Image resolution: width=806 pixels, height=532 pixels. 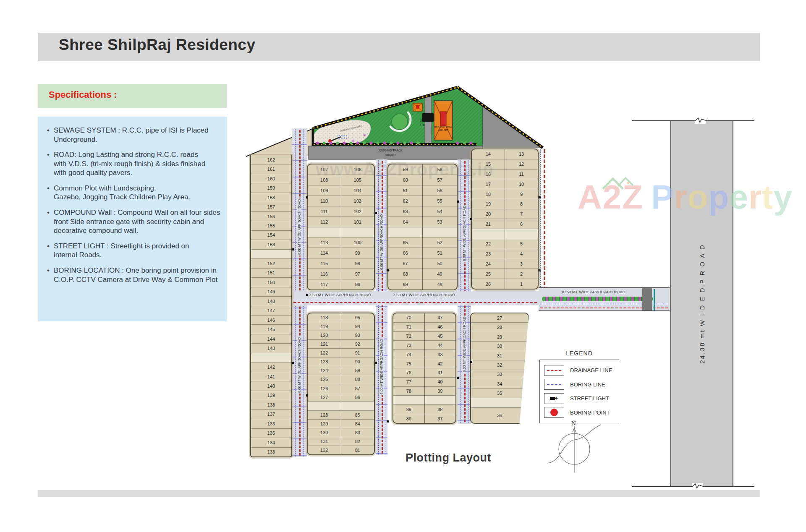 I want to click on block-e: 7071727374757677788980474645444342414039…, so click(x=424, y=368).